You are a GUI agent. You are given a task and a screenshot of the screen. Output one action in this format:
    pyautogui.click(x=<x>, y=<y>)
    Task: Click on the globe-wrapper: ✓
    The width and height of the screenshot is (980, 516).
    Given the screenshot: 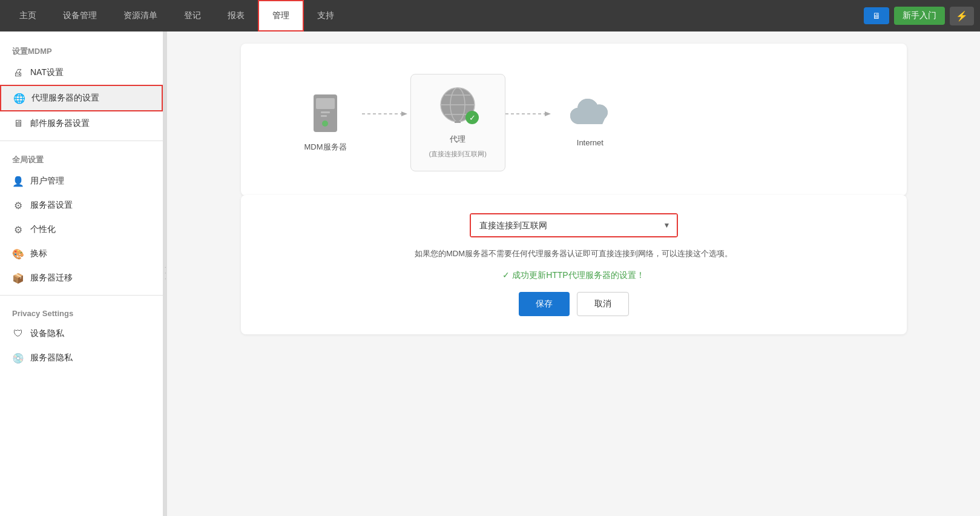 What is the action you would take?
    pyautogui.click(x=458, y=108)
    